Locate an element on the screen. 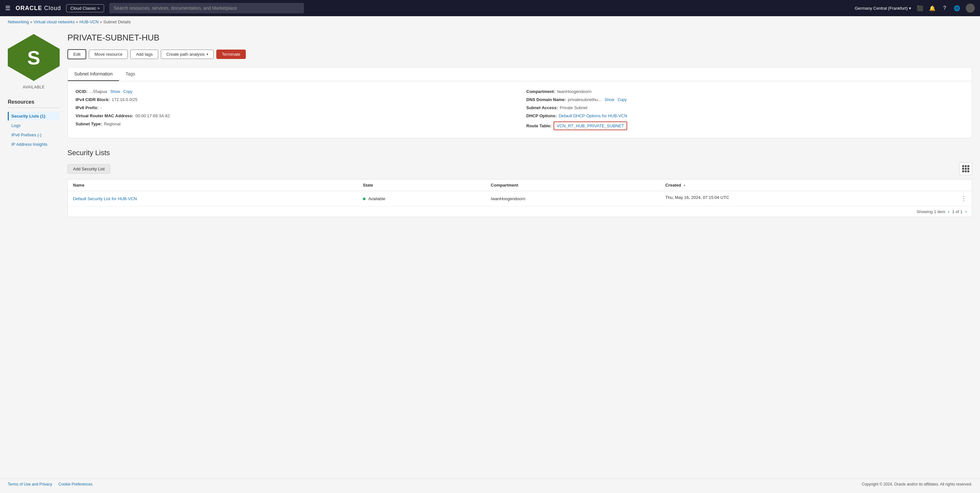  col-header-state: State is located at coordinates (422, 185).